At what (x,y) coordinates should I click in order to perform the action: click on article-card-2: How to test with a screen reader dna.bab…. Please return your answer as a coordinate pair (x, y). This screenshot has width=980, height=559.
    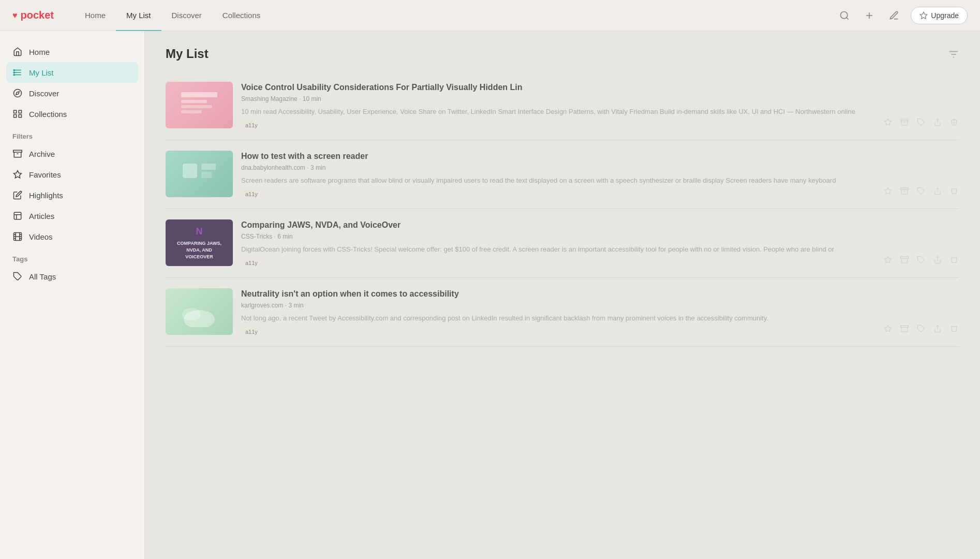
    Looking at the image, I should click on (562, 175).